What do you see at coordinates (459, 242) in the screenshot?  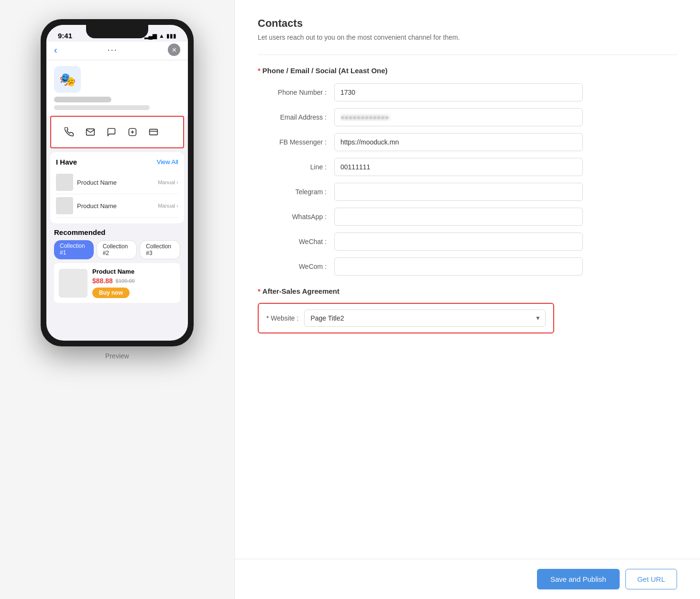 I see `wechat-input` at bounding box center [459, 242].